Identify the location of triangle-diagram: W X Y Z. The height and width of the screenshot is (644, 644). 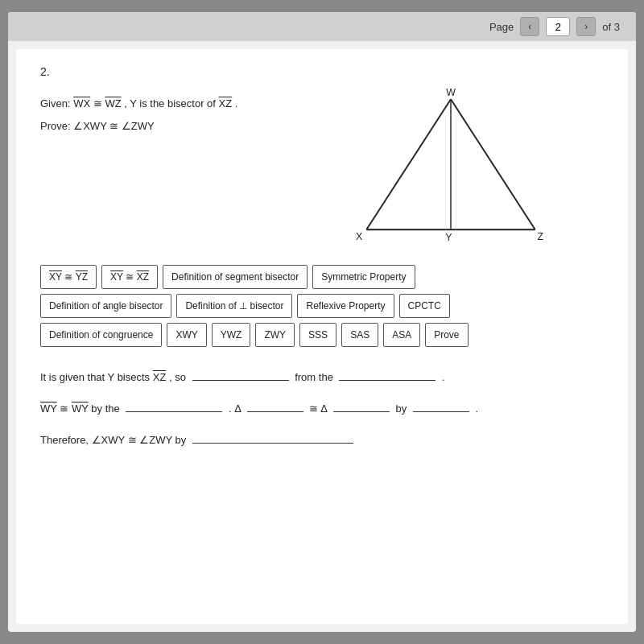
(451, 168).